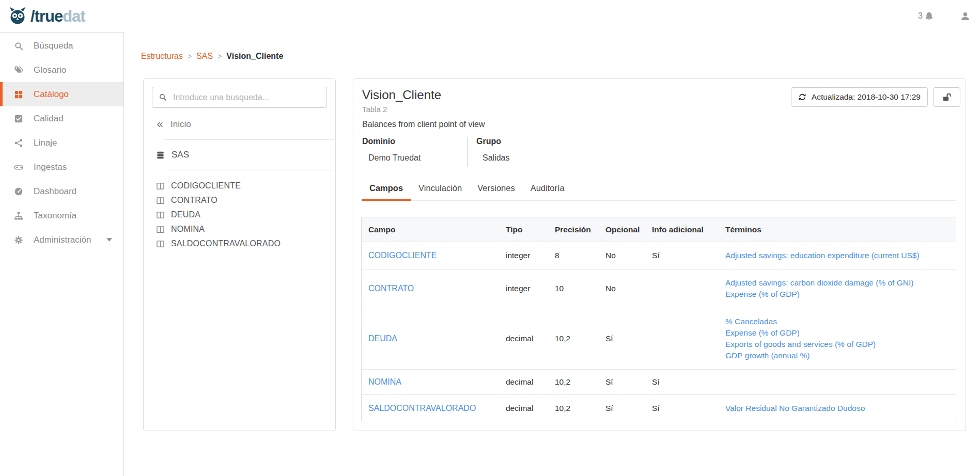 The height and width of the screenshot is (476, 980). What do you see at coordinates (659, 255) in the screenshot?
I see `field-row: CODIGOCLIENTEinteger8NoSíAdjusted saving…` at bounding box center [659, 255].